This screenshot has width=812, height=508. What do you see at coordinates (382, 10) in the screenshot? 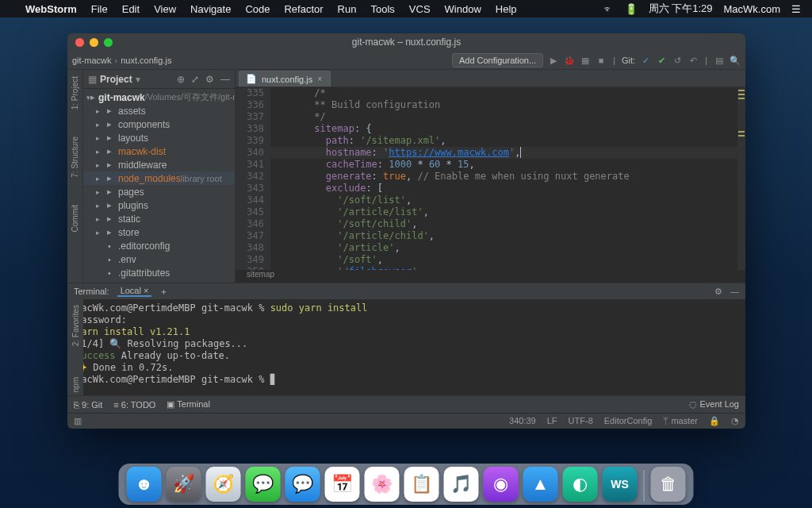
I see `menu-tools: Tools` at bounding box center [382, 10].